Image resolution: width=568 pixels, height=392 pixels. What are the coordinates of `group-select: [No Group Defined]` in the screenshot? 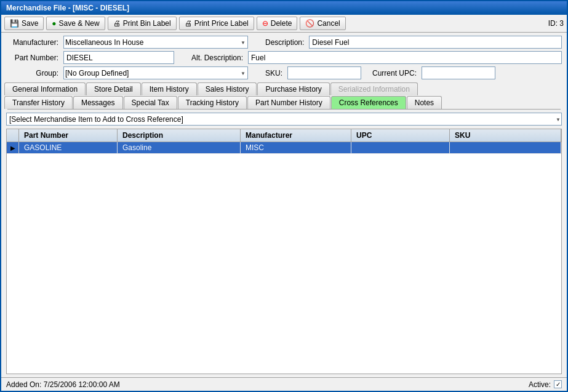 It's located at (156, 73).